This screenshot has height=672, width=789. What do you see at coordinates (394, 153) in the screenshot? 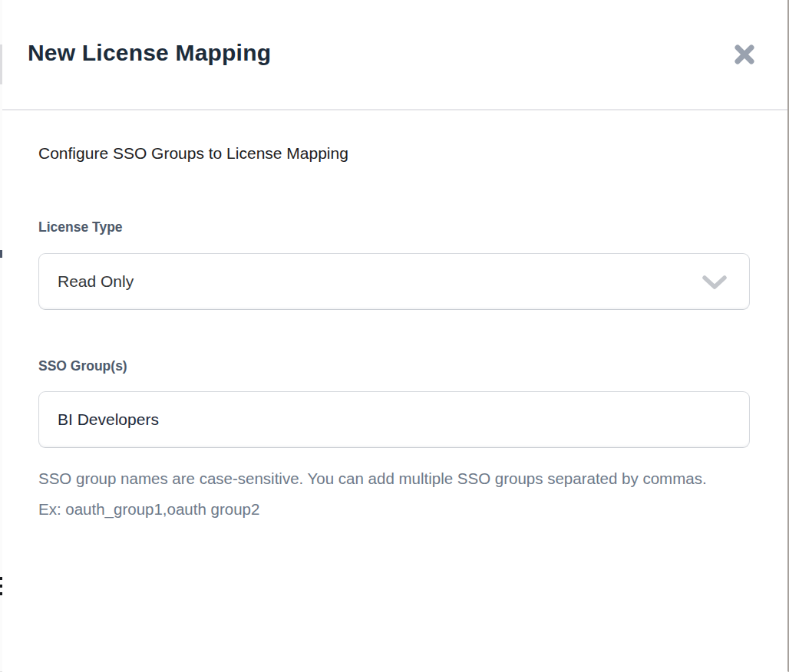
I see `section-heading: Configure SSO Groups to License Mapping` at bounding box center [394, 153].